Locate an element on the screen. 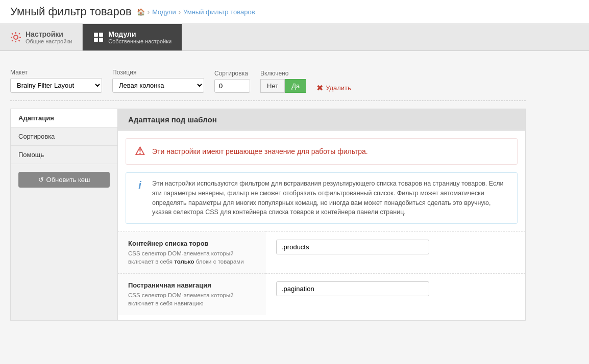 The image size is (589, 364). tab-settings-sublabel: Общие настройки is located at coordinates (49, 41).